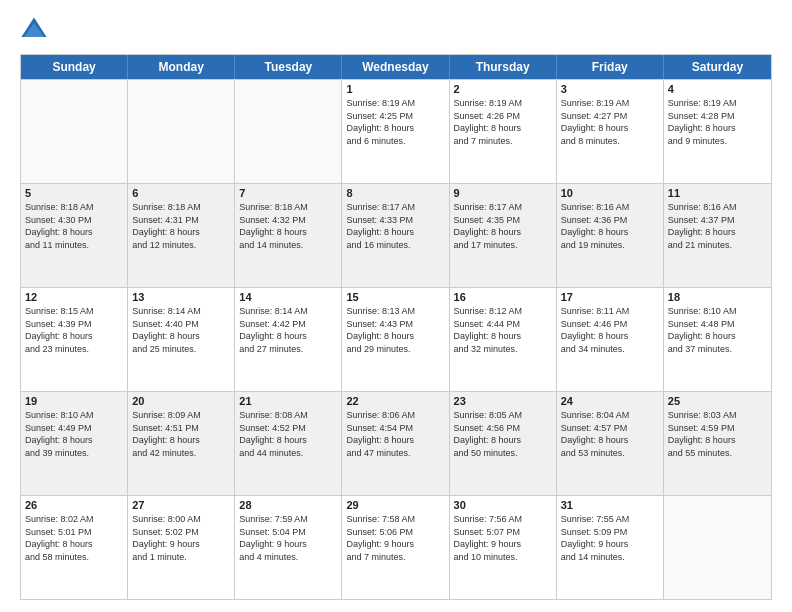 The width and height of the screenshot is (792, 612). I want to click on logo, so click(36, 30).